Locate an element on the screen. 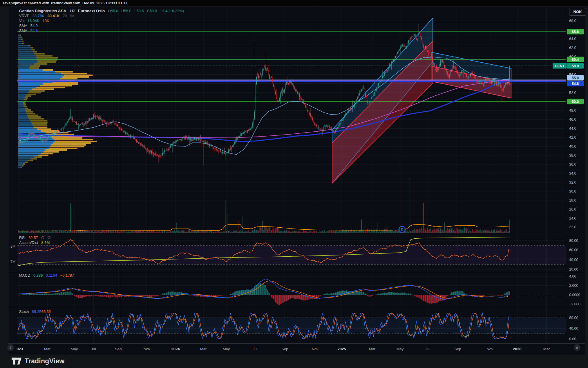 The height and width of the screenshot is (368, 588). vrvp-value-3: 78.19K is located at coordinates (68, 16).